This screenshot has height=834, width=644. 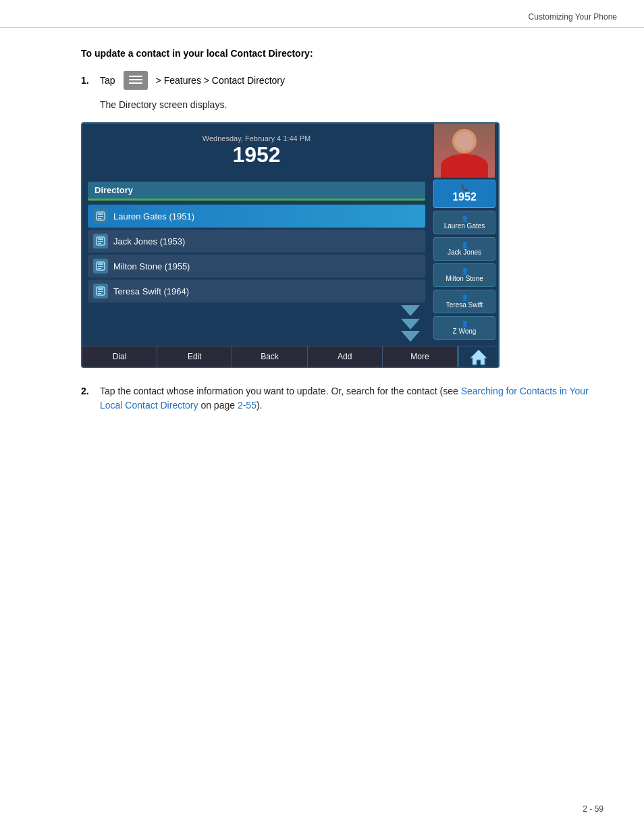 What do you see at coordinates (410, 330) in the screenshot?
I see `scroll-down-double-arrow` at bounding box center [410, 330].